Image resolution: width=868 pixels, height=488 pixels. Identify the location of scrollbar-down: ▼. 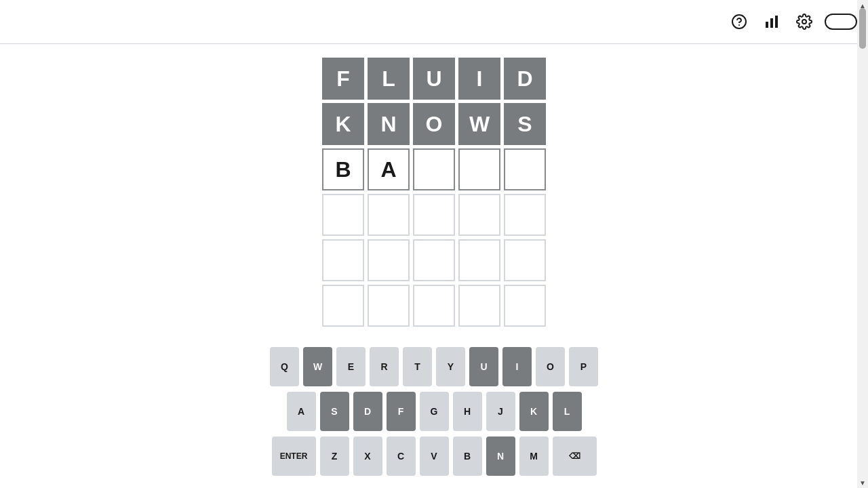
(863, 483).